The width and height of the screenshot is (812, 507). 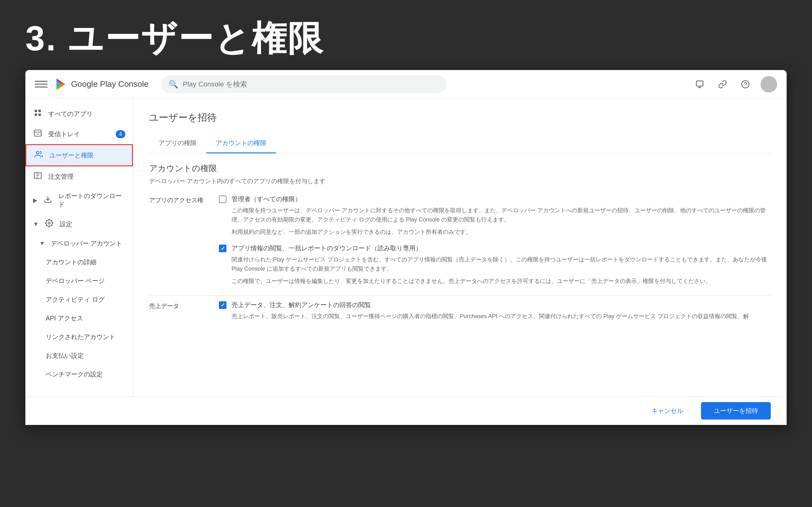 What do you see at coordinates (177, 144) in the screenshot?
I see `tab-app-permissions: アプリの権限` at bounding box center [177, 144].